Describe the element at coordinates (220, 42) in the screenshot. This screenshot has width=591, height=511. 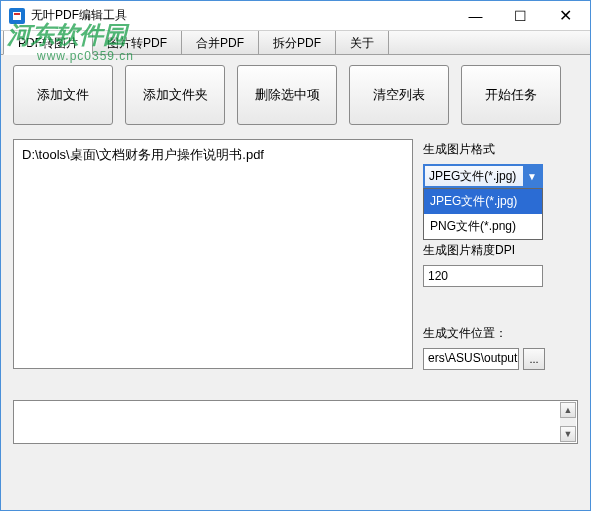
I see `tab-merge-pdf: 合并PDF` at that location.